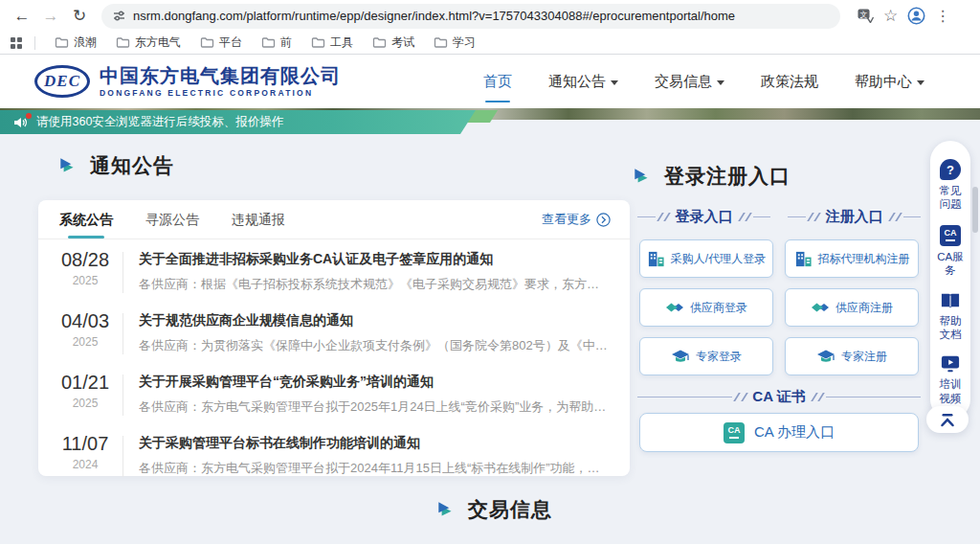 The image size is (980, 545). I want to click on browser-forward-button: →, so click(51, 16).